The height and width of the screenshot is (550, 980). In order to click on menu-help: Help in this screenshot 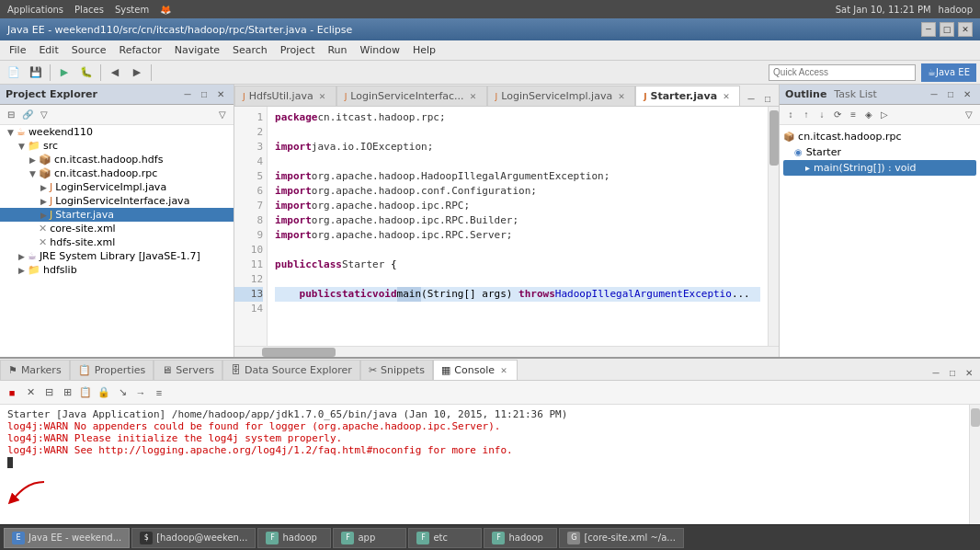, I will do `click(425, 50)`.